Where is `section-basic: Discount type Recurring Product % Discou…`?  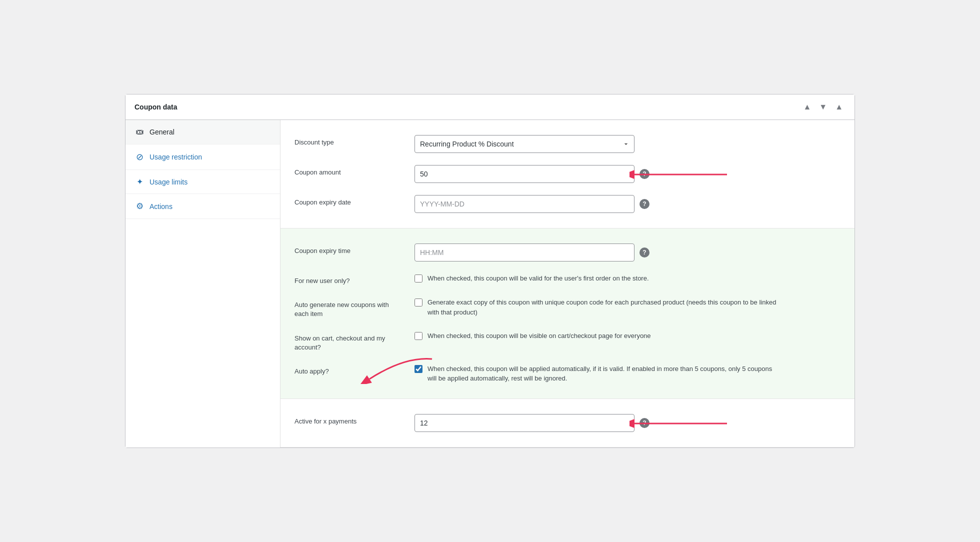
section-basic: Discount type Recurring Product % Discou… is located at coordinates (568, 174).